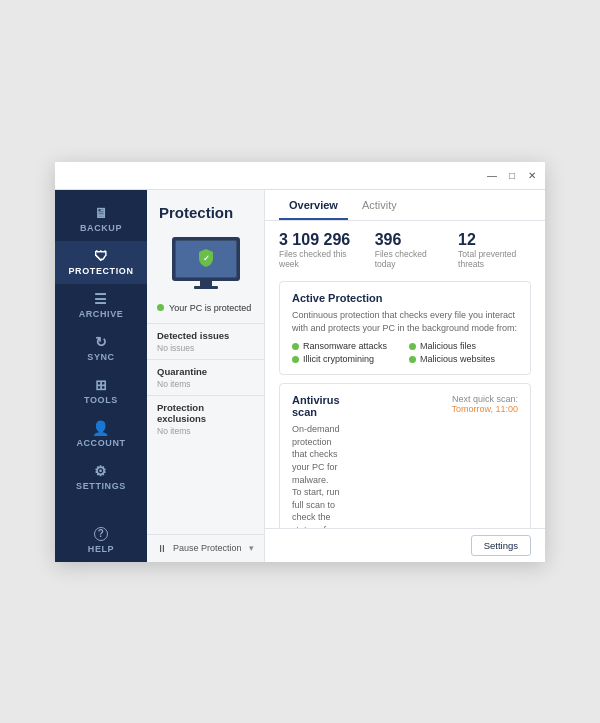 This screenshot has height=723, width=600. Describe the element at coordinates (206, 376) in the screenshot. I see `left-panel: Protection ✓` at that location.